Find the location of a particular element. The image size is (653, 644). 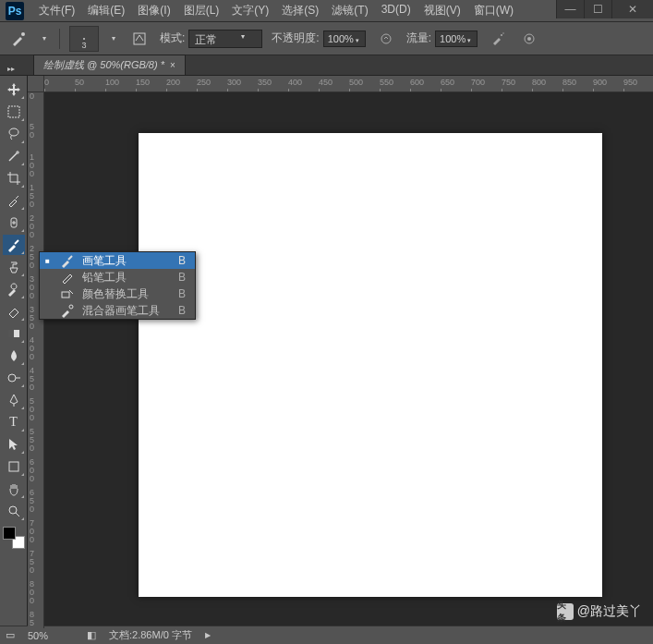

pen-tool is located at coordinates (14, 400).